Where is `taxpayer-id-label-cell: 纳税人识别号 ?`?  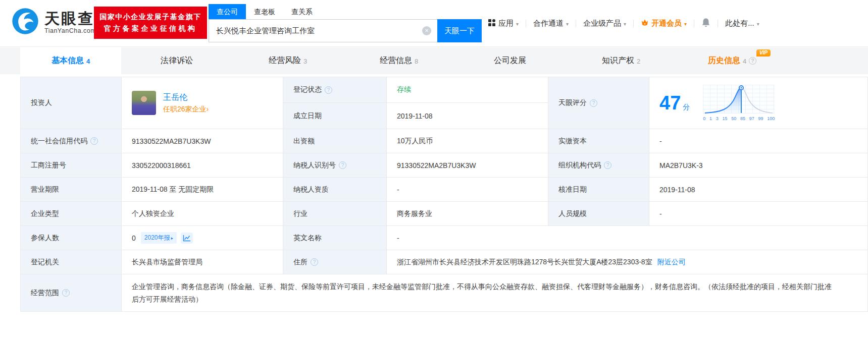
taxpayer-id-label-cell: 纳税人识别号 ? is located at coordinates (335, 165).